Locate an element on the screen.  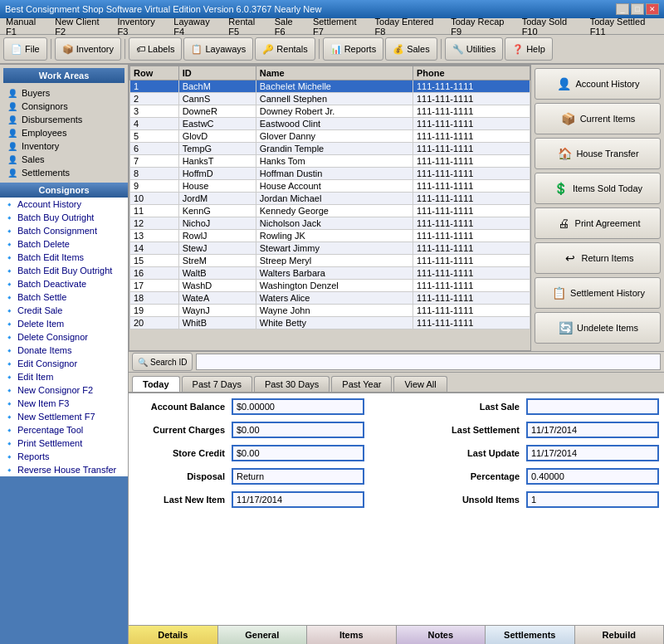
last-update-input is located at coordinates (593, 453).